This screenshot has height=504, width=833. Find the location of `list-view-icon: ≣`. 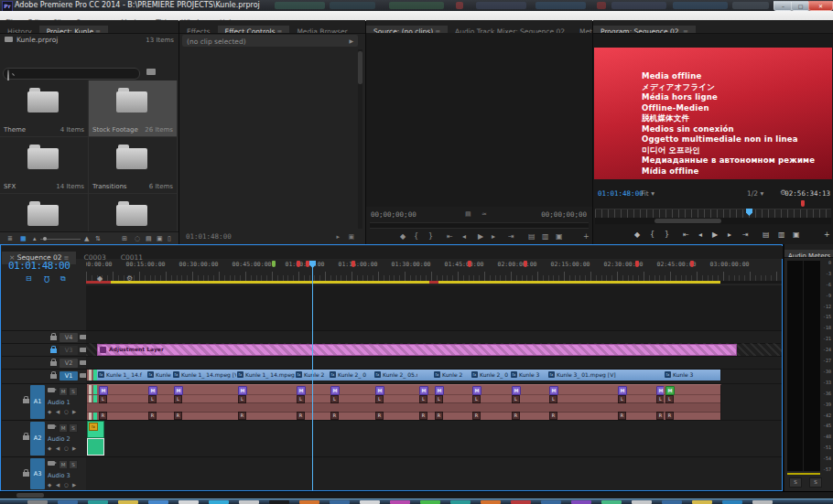

list-view-icon: ≣ is located at coordinates (10, 239).